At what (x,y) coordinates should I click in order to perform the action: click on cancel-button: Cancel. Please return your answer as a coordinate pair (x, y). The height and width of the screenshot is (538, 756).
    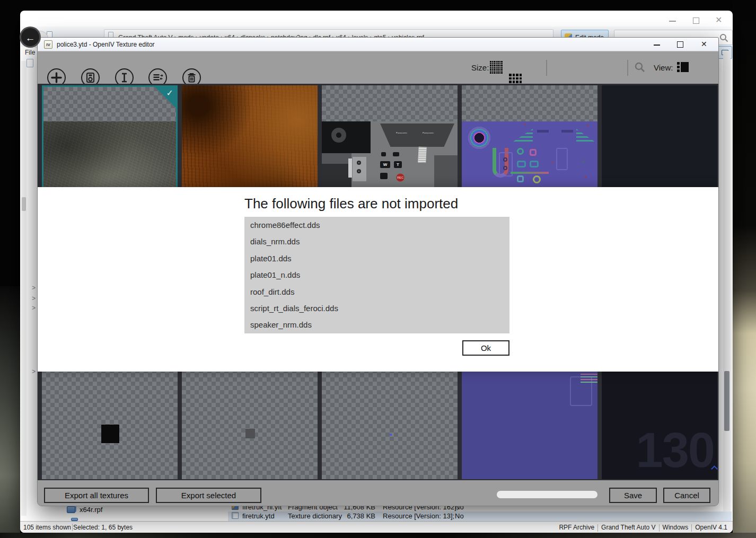
    Looking at the image, I should click on (687, 495).